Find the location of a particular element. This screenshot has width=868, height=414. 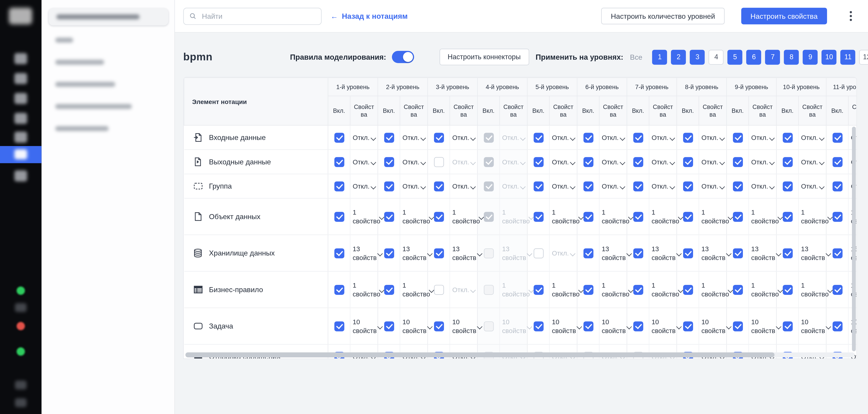

horizontal-scrollbar-thumb is located at coordinates (480, 355).